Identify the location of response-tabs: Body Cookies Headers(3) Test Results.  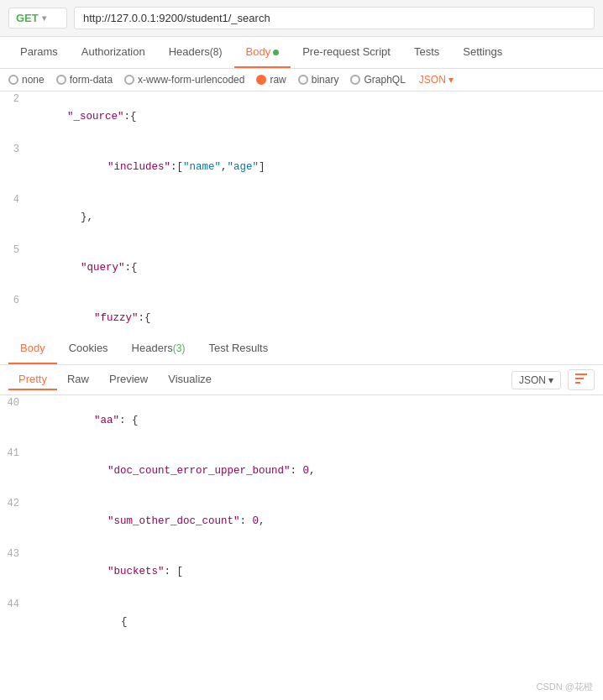
(302, 349).